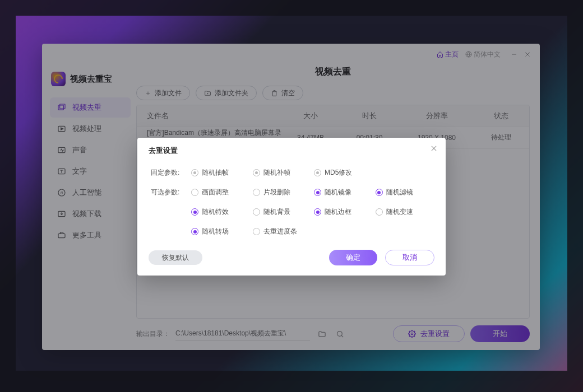  I want to click on opt-progress-bar: 去重进度条, so click(281, 232).